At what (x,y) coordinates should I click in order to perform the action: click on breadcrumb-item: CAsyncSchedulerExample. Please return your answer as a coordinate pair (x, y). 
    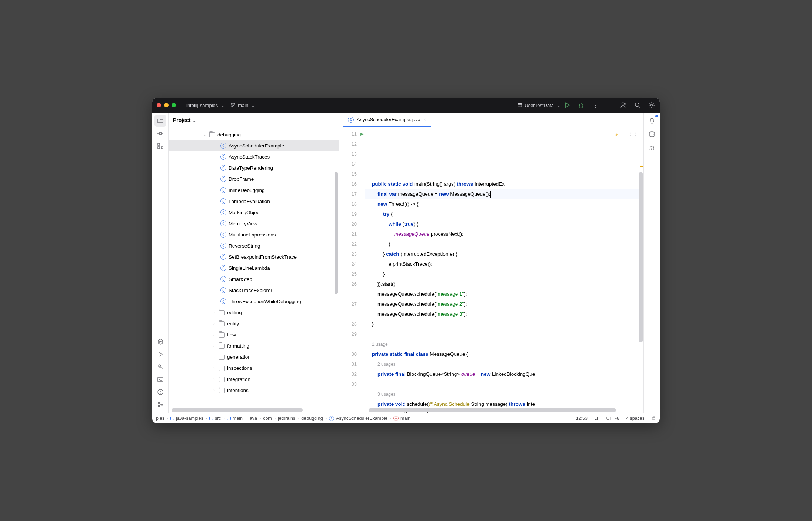
    Looking at the image, I should click on (358, 418).